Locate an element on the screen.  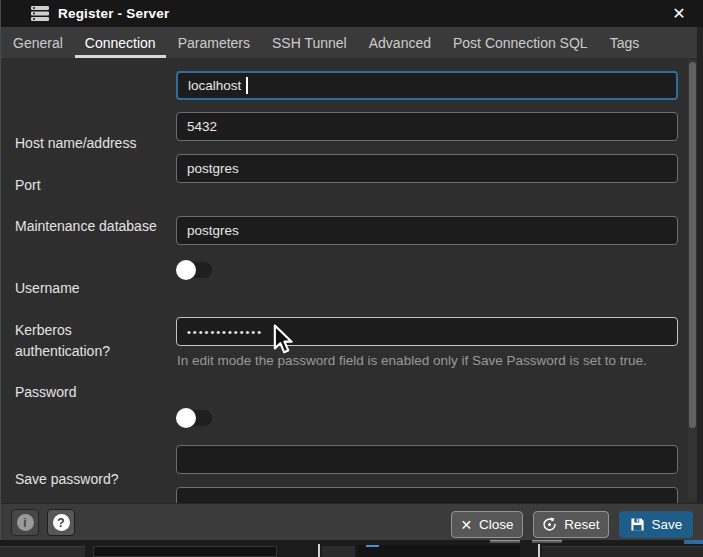
save-password-toggle is located at coordinates (195, 418).